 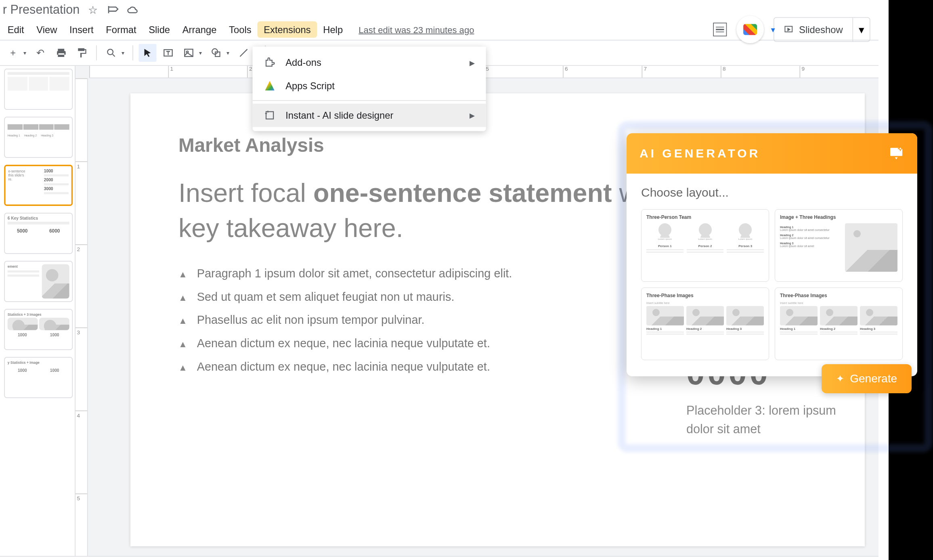 I want to click on star-icon: ☆, so click(x=94, y=10).